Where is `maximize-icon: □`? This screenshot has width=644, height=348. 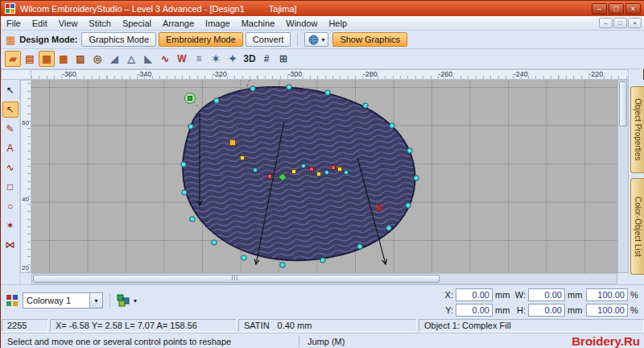 maximize-icon: □ is located at coordinates (617, 9).